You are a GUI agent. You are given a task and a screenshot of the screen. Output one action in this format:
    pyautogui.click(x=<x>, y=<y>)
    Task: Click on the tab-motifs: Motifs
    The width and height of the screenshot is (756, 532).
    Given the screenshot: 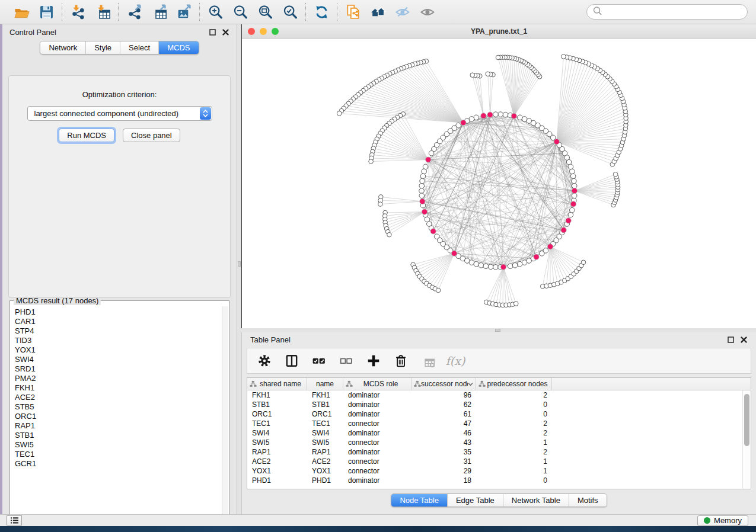 What is the action you would take?
    pyautogui.click(x=588, y=500)
    